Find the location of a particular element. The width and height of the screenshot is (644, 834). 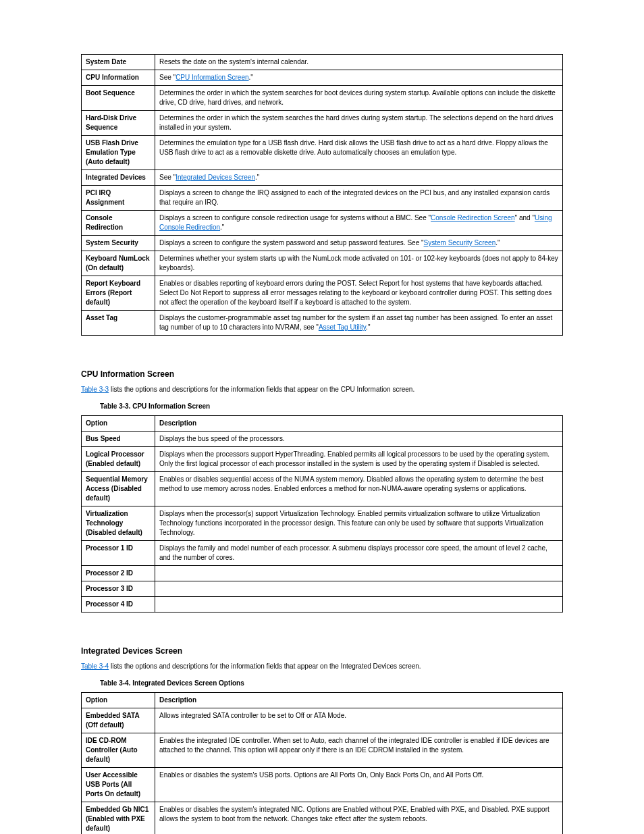

cpu-table-caption: Table 3-3. CPU Information Screen is located at coordinates (331, 407).